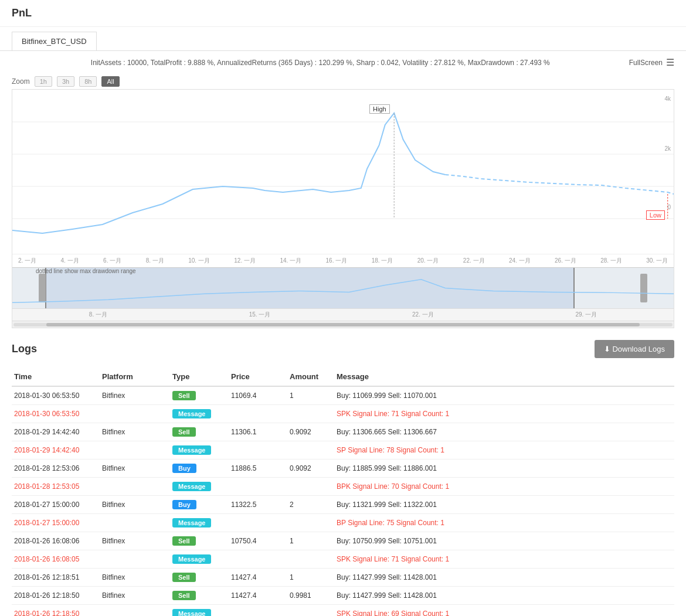  Describe the element at coordinates (343, 559) in the screenshot. I see `table-row: 2018-01-26 16:08:05MessageSPK Signal Lin…` at that location.